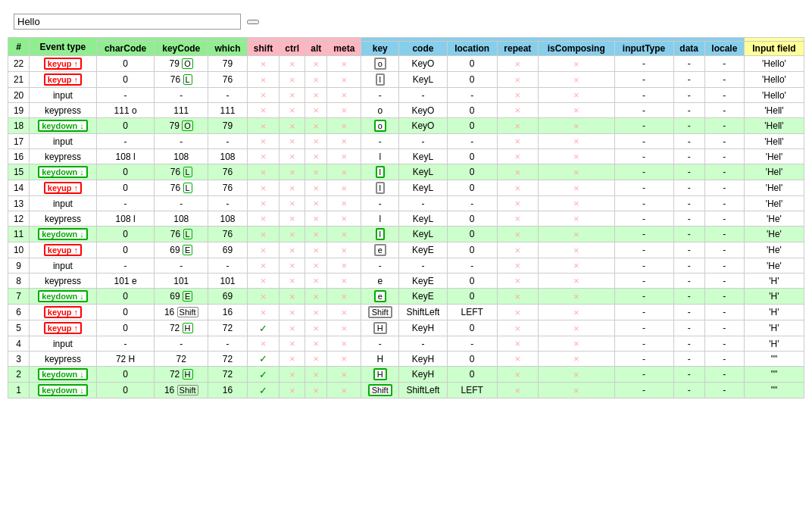 Image resolution: width=812 pixels, height=522 pixels. What do you see at coordinates (182, 64) in the screenshot?
I see `table-cell: 79 O` at bounding box center [182, 64].